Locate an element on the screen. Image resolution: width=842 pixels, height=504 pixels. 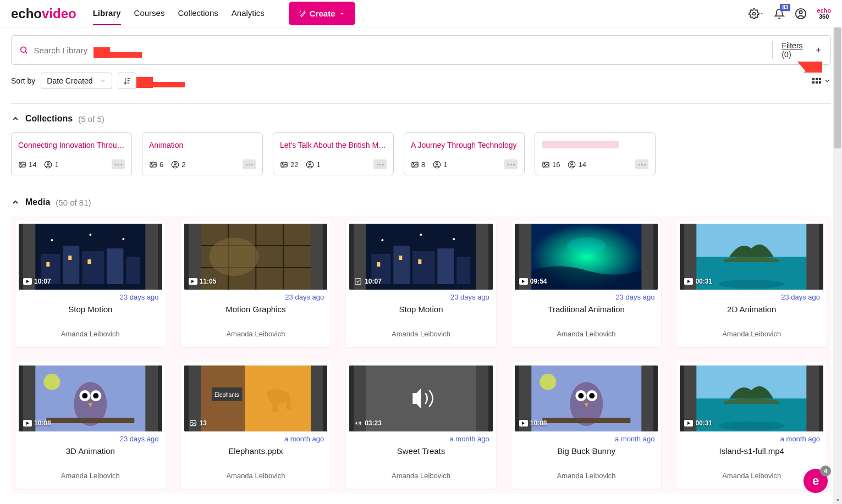
image-icon is located at coordinates (22, 165).